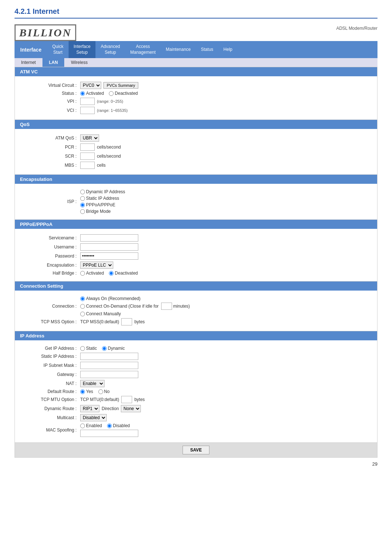 This screenshot has width=392, height=555. Describe the element at coordinates (110, 426) in the screenshot. I see `mac-disabled-radio` at that location.